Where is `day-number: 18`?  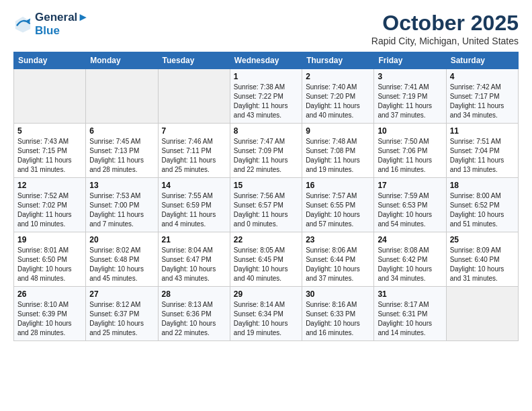
day-number: 18 is located at coordinates (482, 185).